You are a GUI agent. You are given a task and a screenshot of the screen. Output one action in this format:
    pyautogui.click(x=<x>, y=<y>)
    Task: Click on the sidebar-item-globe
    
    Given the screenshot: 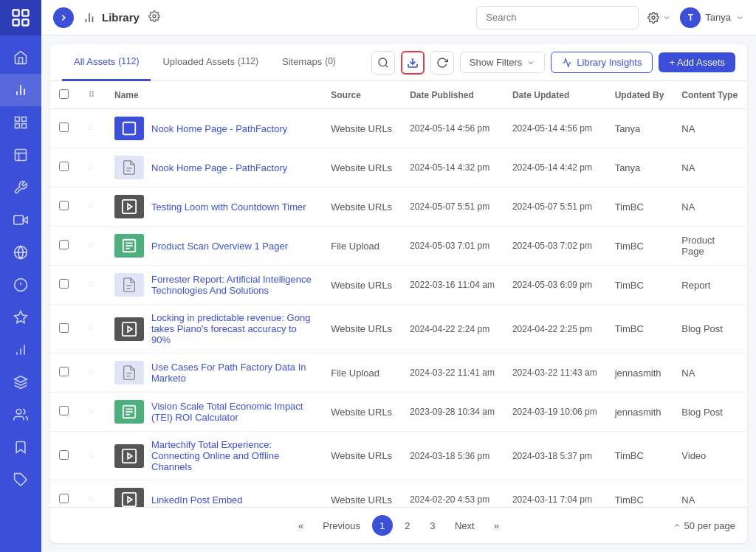 What is the action you would take?
    pyautogui.click(x=21, y=252)
    